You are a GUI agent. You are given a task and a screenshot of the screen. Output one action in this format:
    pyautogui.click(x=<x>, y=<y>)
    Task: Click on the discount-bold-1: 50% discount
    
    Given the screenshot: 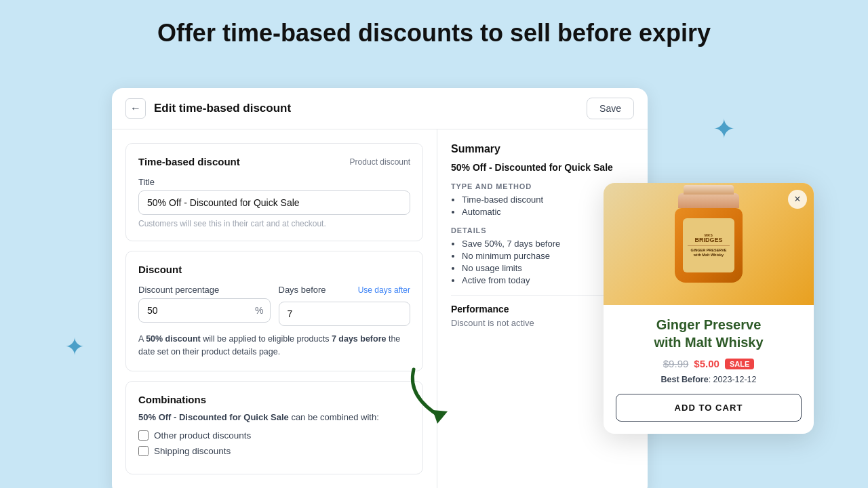 What is the action you would take?
    pyautogui.click(x=174, y=339)
    